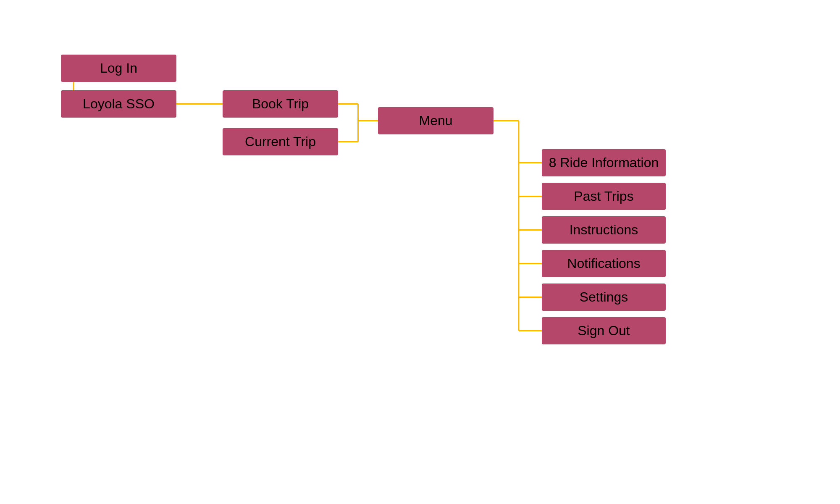 Image resolution: width=840 pixels, height=504 pixels. What do you see at coordinates (604, 264) in the screenshot?
I see `notifications-node: Notifications` at bounding box center [604, 264].